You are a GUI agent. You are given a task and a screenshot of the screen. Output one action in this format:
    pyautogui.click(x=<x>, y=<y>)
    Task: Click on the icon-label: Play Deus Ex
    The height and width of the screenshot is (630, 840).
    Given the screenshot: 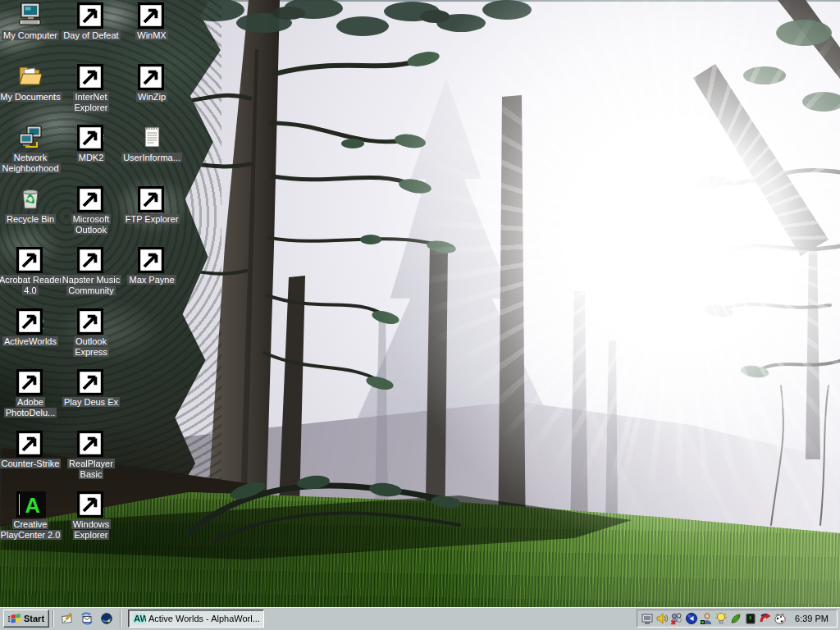 What is the action you would take?
    pyautogui.click(x=91, y=402)
    